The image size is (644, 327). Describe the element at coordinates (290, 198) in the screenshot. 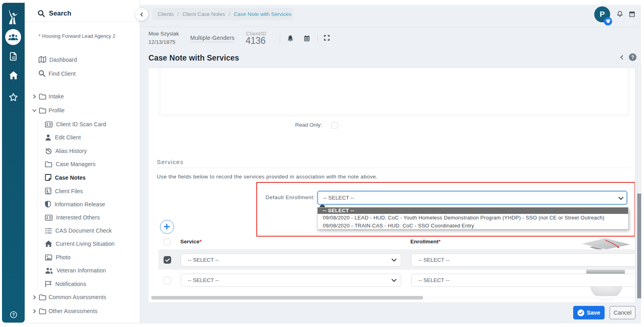

I see `default-enrollment-label: Default Enrollment:` at that location.